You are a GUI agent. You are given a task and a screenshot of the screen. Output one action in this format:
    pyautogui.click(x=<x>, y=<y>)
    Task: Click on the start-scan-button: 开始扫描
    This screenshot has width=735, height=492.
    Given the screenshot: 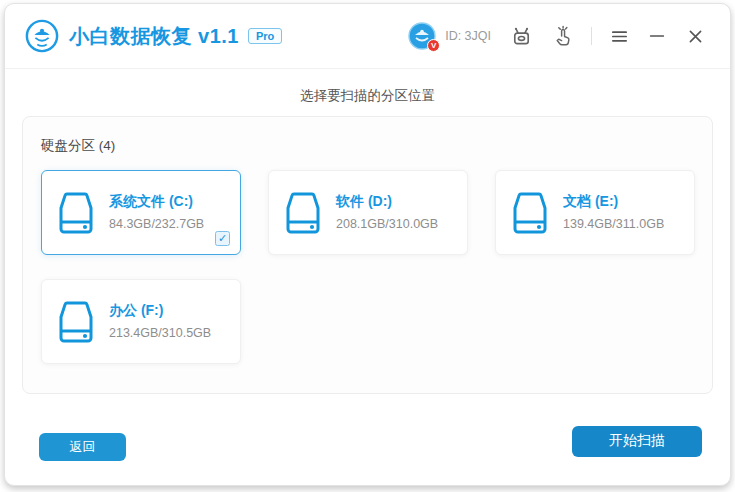 What is the action you would take?
    pyautogui.click(x=637, y=442)
    